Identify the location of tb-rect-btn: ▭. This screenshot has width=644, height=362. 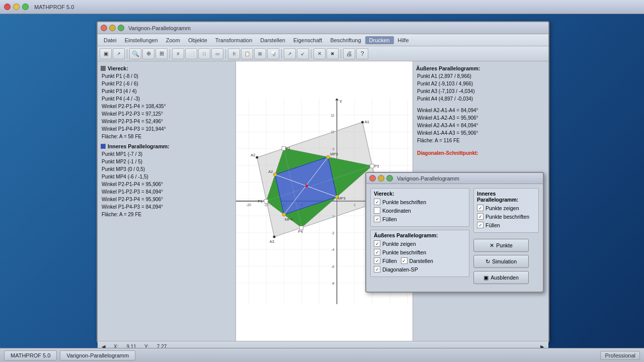
(217, 54).